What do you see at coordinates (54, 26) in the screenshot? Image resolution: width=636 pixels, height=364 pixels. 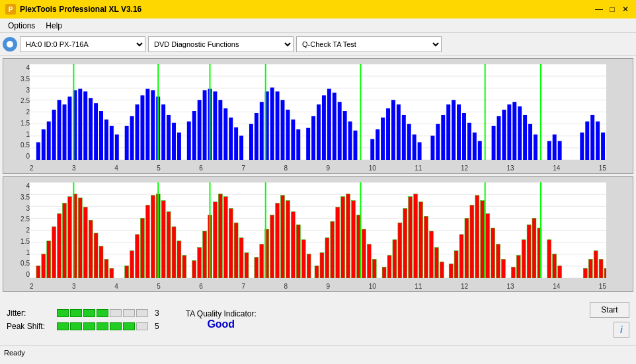 I see `menu-help: Help` at bounding box center [54, 26].